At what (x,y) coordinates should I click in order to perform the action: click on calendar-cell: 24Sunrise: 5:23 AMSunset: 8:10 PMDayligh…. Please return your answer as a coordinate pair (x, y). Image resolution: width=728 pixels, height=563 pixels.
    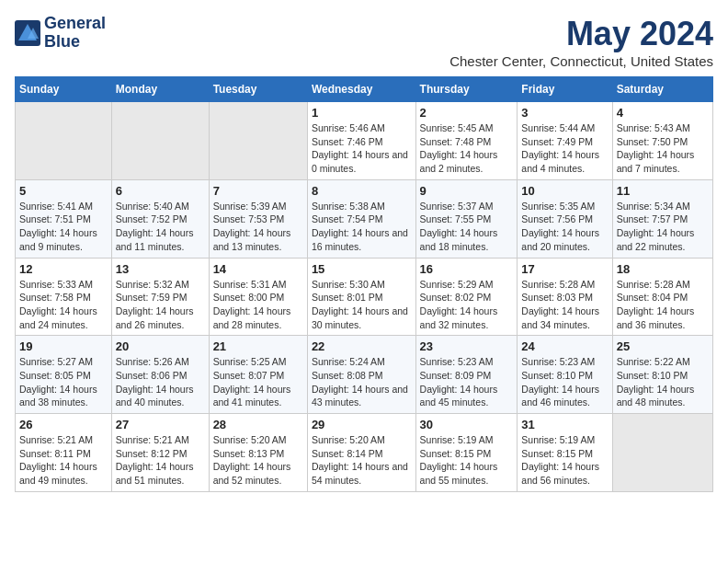
    Looking at the image, I should click on (564, 375).